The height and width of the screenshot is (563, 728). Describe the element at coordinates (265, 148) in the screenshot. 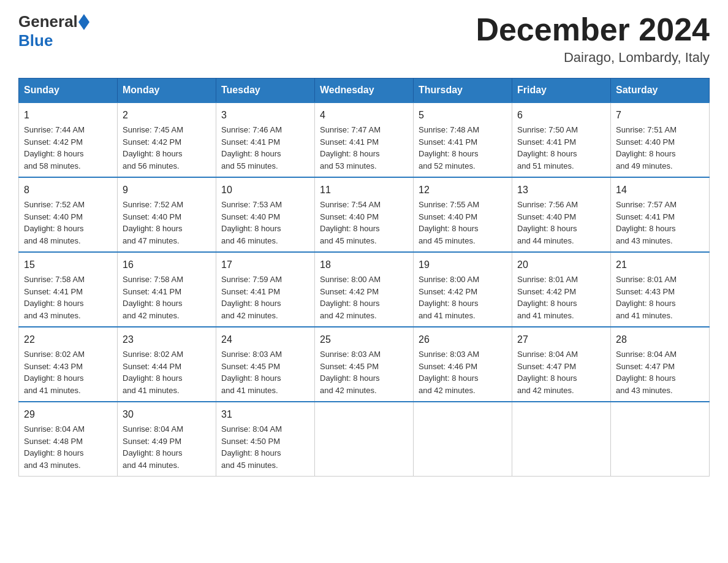

I see `day-info: Sunrise: 7:46 AMSunset: 4:41 PMDaylight:…` at that location.